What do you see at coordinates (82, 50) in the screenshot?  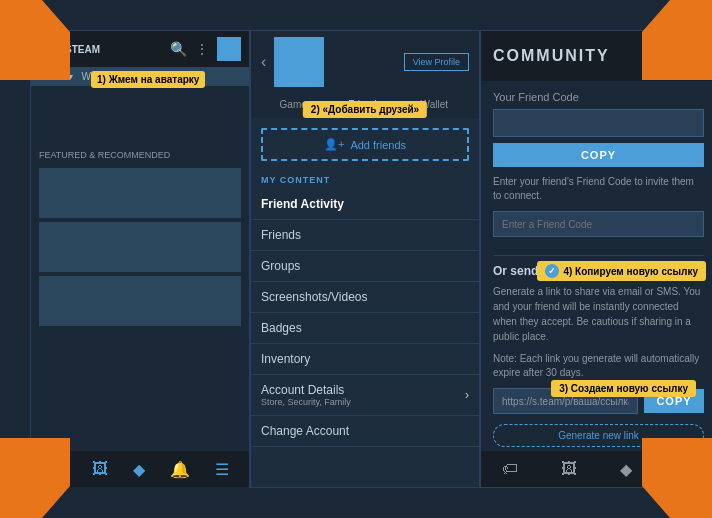 I see `steam-logo-text: STEAM` at bounding box center [82, 50].